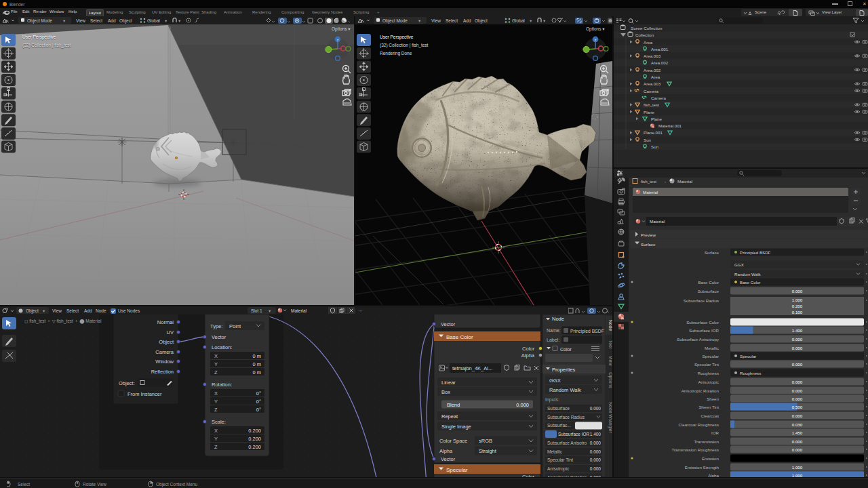  Describe the element at coordinates (567, 443) in the screenshot. I see `svg-text: Subsurface Anisotro` at that location.